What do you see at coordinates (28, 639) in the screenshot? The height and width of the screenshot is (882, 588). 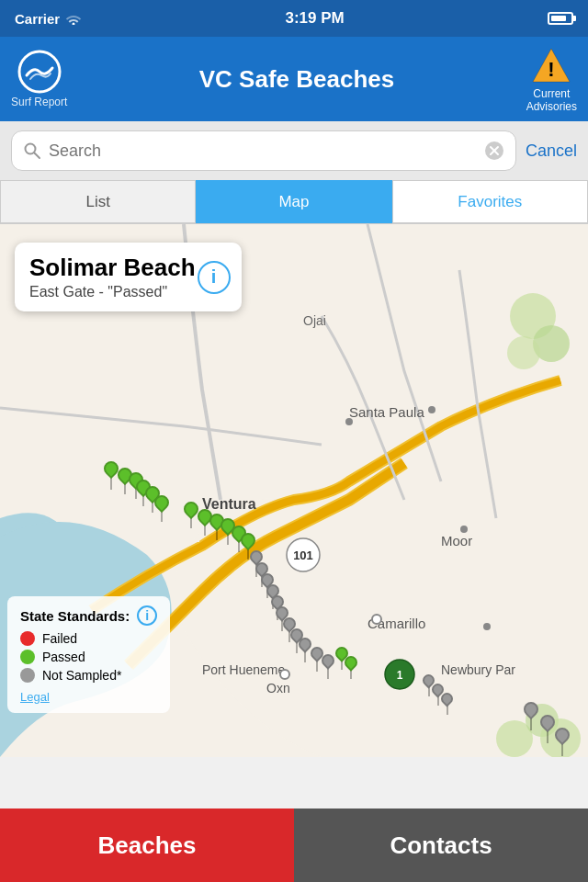 I see `failed-dot` at bounding box center [28, 639].